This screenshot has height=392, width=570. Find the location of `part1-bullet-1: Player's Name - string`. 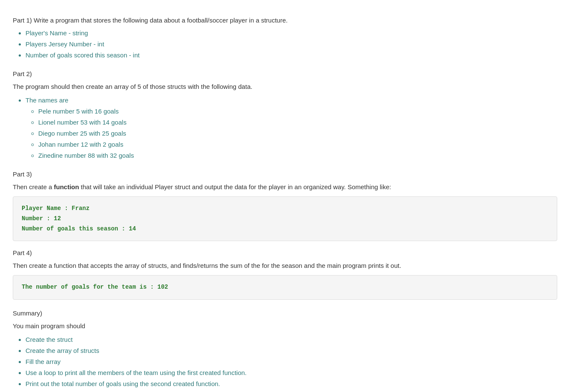

part1-bullet-1: Player's Name - string is located at coordinates (292, 33).